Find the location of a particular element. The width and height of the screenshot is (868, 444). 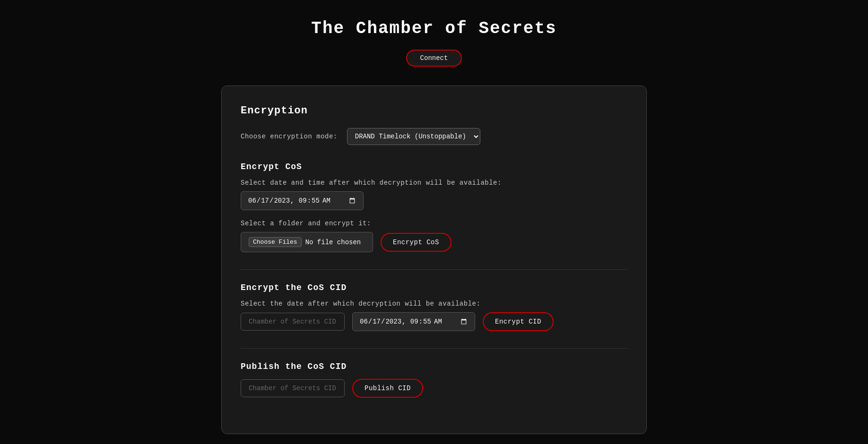

no-file-text: No file chosen is located at coordinates (333, 242).